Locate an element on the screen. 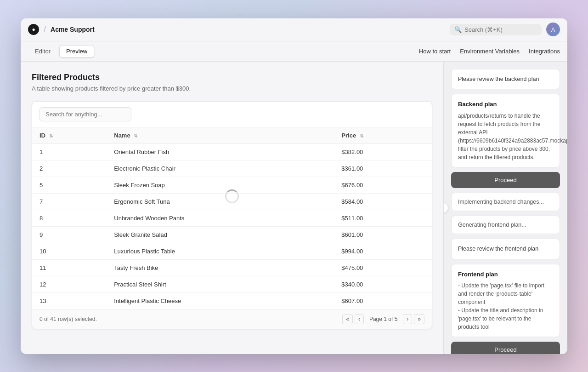  cell-id: 5 is located at coordinates (69, 185).